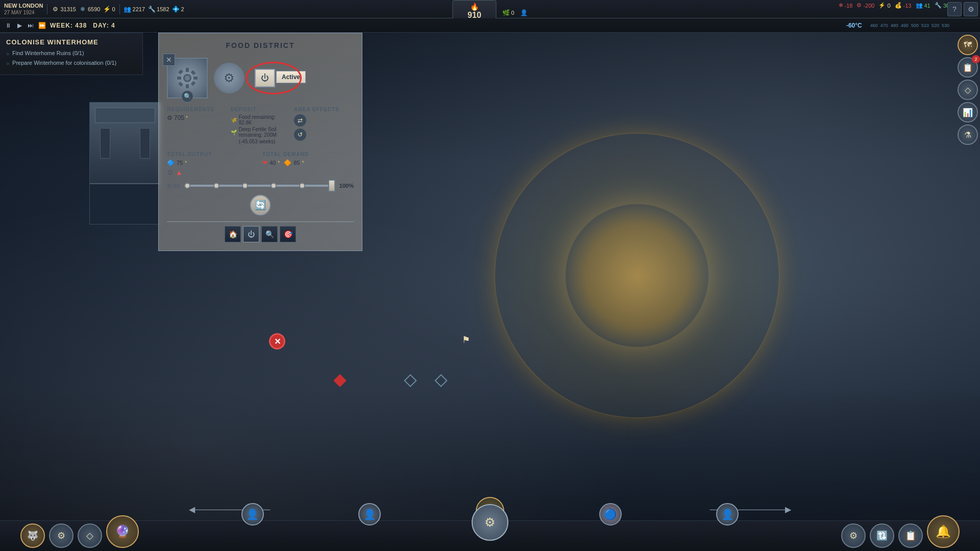  I want to click on wolf-button: 🐺, so click(33, 536).